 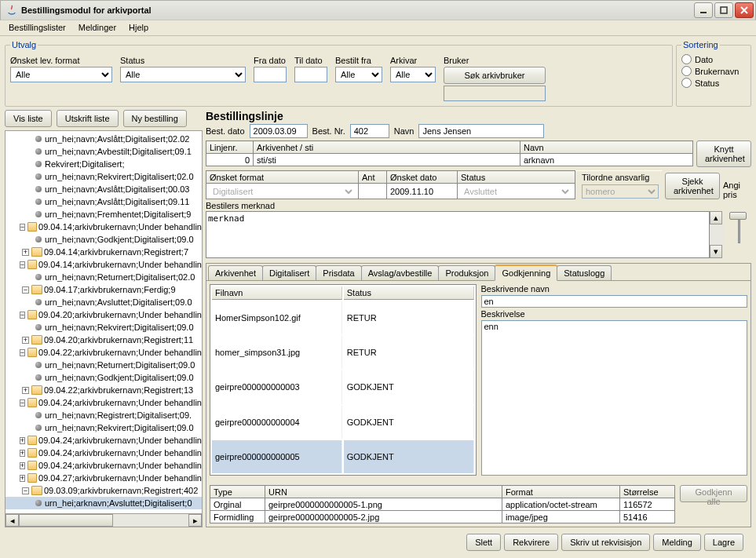 What do you see at coordinates (104, 365) in the screenshot?
I see `tree-node: urn_hei;navn;Returnert;Digitalisert;09.0` at bounding box center [104, 365].